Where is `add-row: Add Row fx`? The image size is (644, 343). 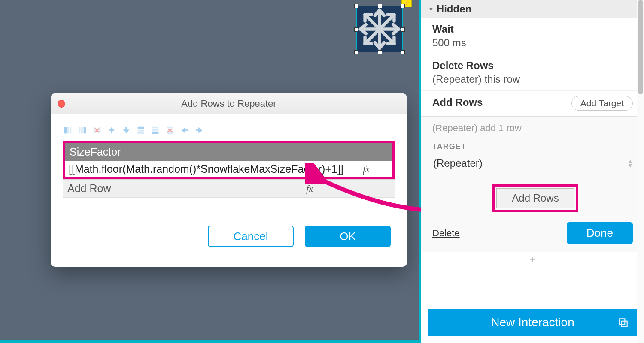
add-row: Add Row fx is located at coordinates (229, 188).